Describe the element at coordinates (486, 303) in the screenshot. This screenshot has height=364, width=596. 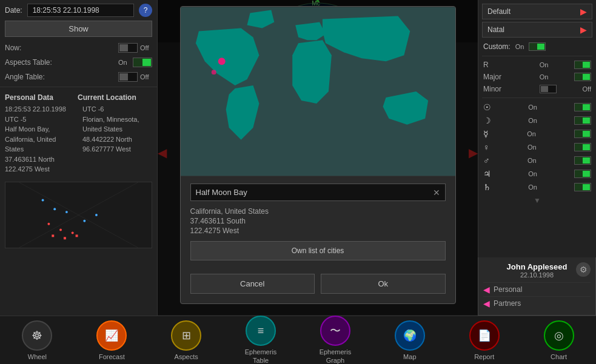
I see `partners-arrow-icon: ◀` at that location.